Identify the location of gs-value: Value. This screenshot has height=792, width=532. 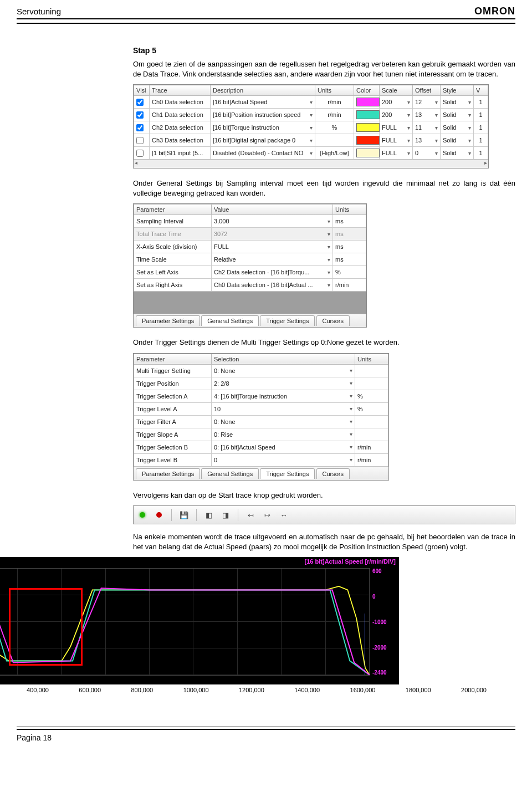
(273, 210).